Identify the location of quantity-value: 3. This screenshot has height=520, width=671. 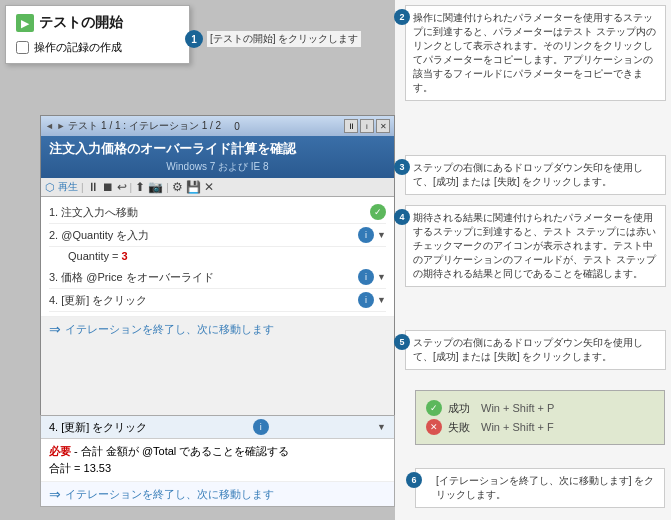
(125, 256).